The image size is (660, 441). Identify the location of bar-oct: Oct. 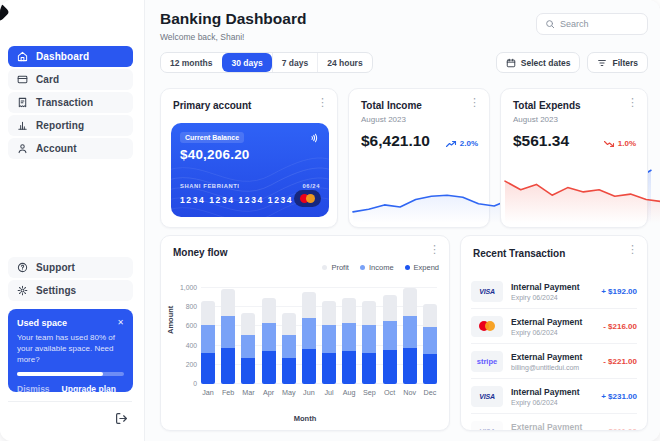
(390, 336).